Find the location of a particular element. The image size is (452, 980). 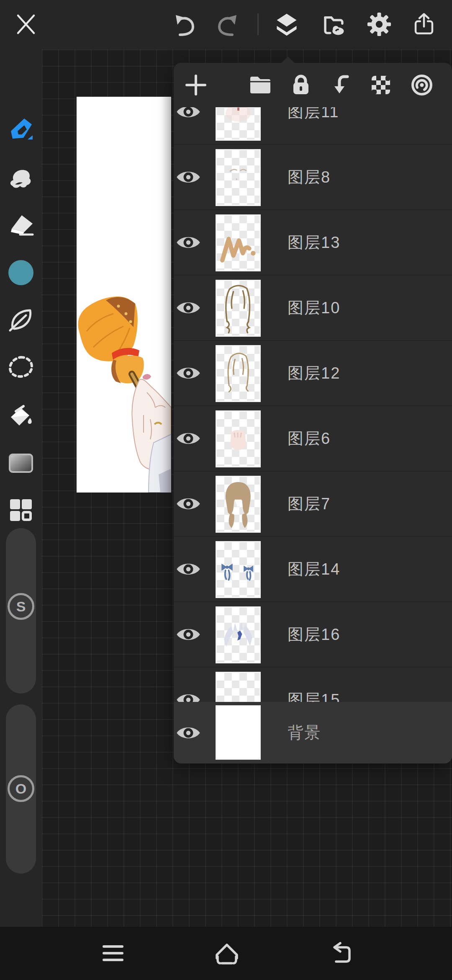

new-folder-button is located at coordinates (259, 85).